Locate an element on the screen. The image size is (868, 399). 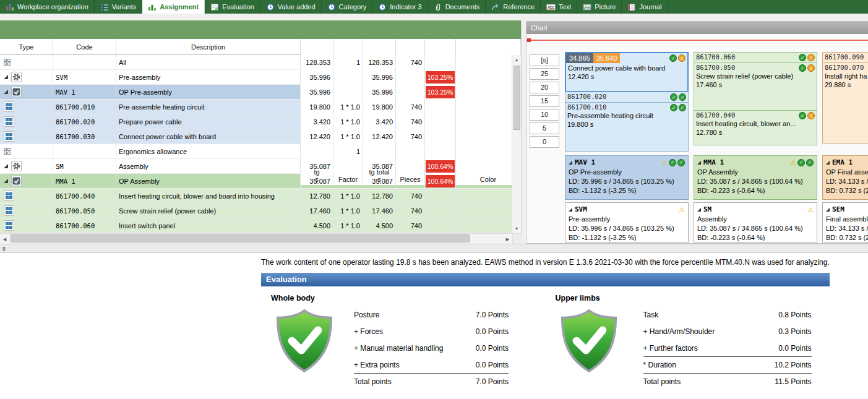
tab-value-added: Value added is located at coordinates (291, 7).